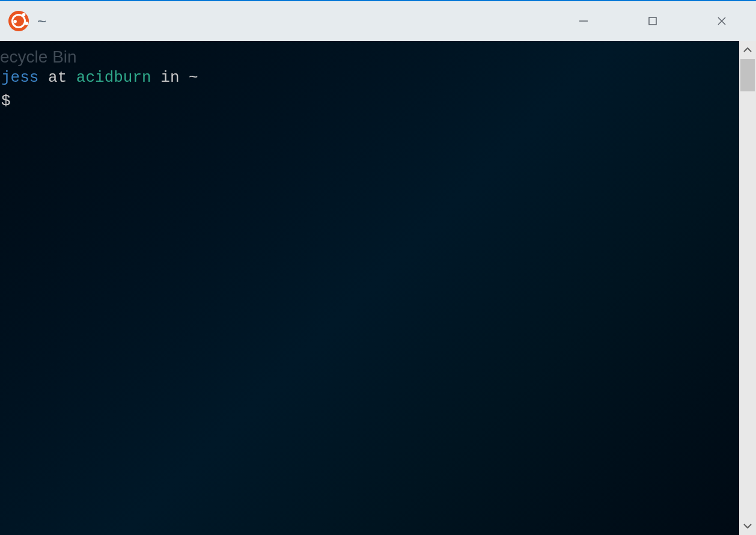 This screenshot has width=756, height=535. Describe the element at coordinates (42, 22) in the screenshot. I see `window-title: ~` at that location.